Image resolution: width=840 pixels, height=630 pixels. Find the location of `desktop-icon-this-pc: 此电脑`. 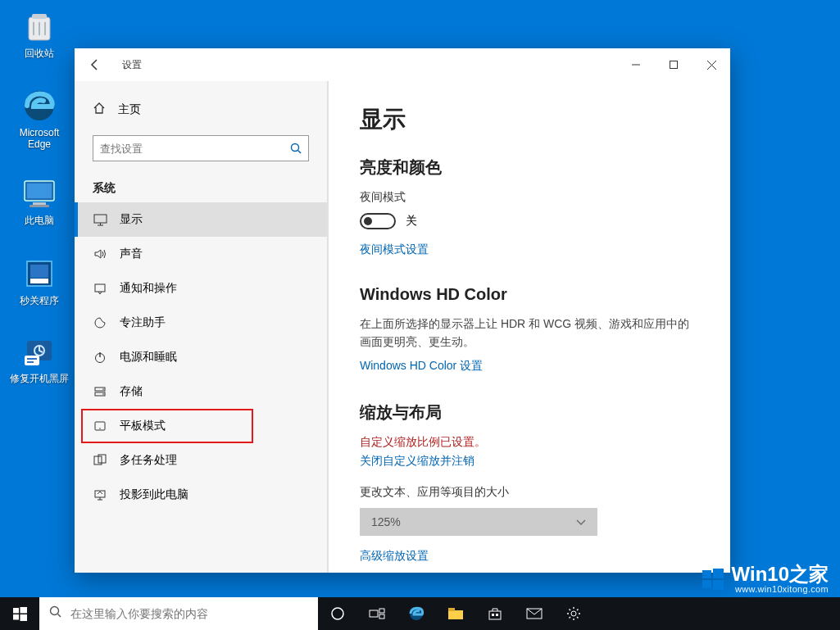

desktop-icon-this-pc: 此电脑 is located at coordinates (39, 200).